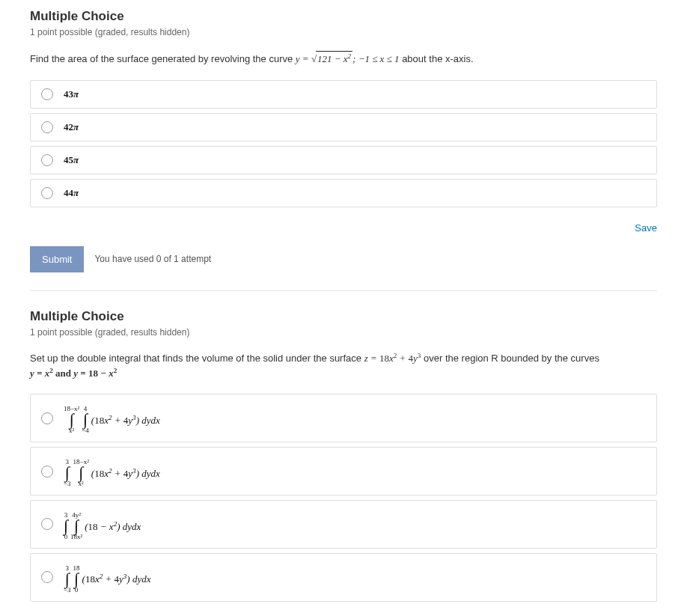 The image size is (687, 616). Describe the element at coordinates (512, 358) in the screenshot. I see `prompt-mid: over the region R bounded by the curves` at that location.